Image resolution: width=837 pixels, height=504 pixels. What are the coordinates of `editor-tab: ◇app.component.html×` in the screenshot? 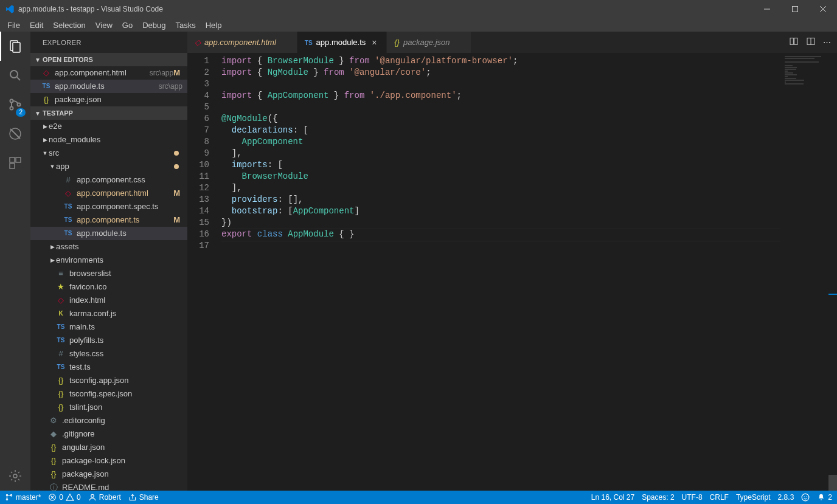 It's located at (242, 43).